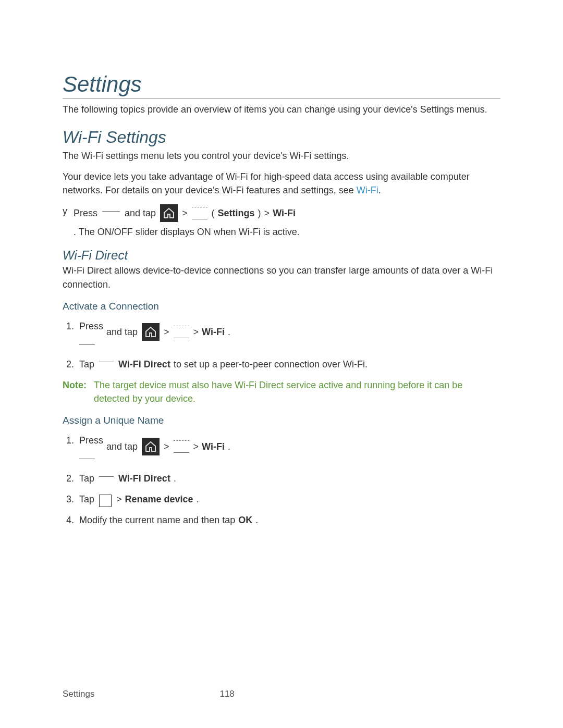 This screenshot has width=563, height=728. Describe the element at coordinates (267, 213) in the screenshot. I see `gt-2: >` at that location.